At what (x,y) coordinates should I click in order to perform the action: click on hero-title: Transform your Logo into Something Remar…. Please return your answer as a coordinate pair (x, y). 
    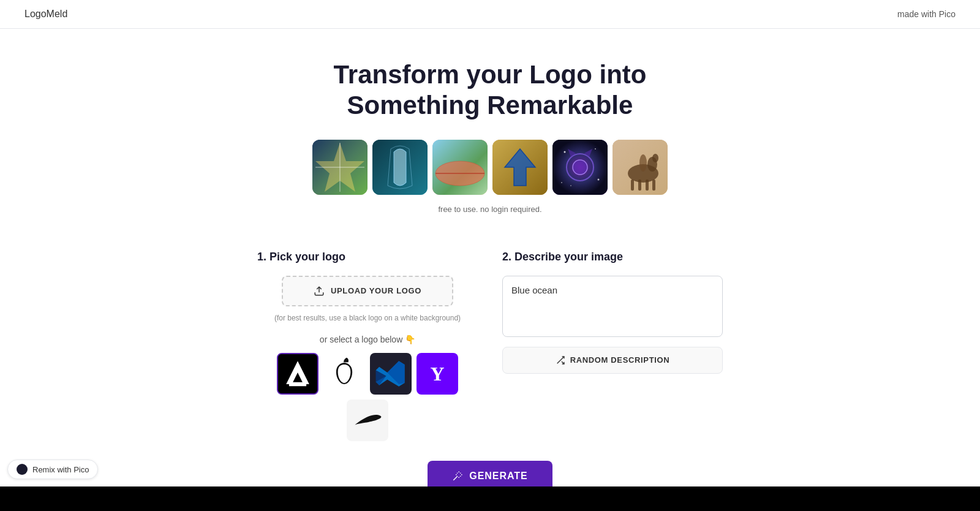
    Looking at the image, I should click on (490, 91).